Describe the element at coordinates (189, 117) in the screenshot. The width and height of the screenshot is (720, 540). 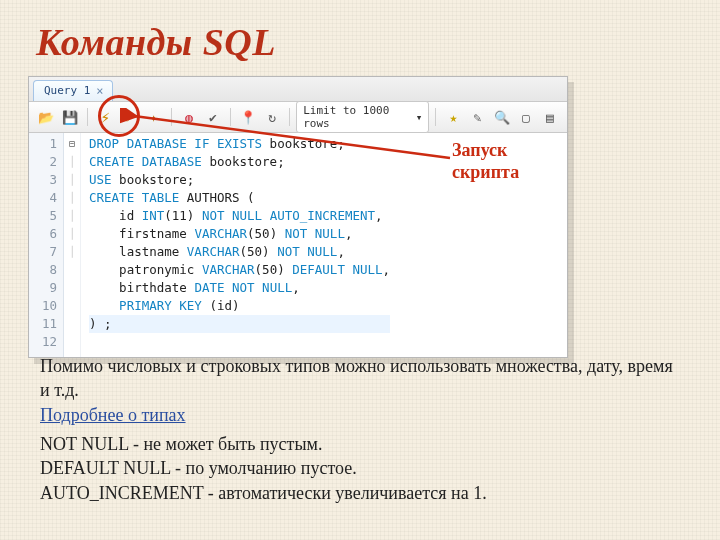
I see `stop-icon: ◍` at that location.